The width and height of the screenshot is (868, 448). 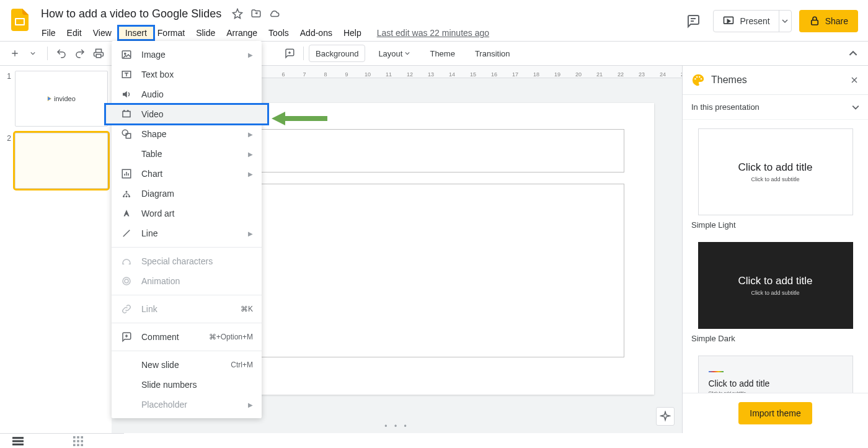 I want to click on theme-name-label: Simple Light, so click(x=775, y=225).